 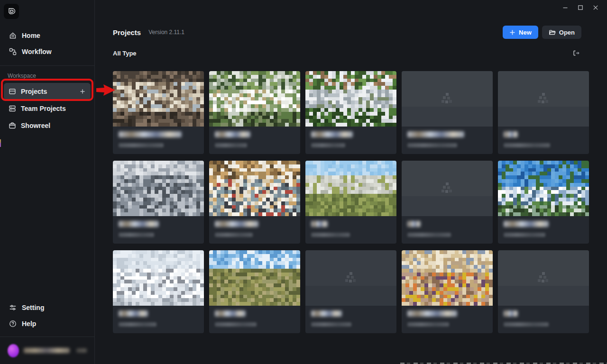 I want to click on home-icon, so click(x=13, y=36).